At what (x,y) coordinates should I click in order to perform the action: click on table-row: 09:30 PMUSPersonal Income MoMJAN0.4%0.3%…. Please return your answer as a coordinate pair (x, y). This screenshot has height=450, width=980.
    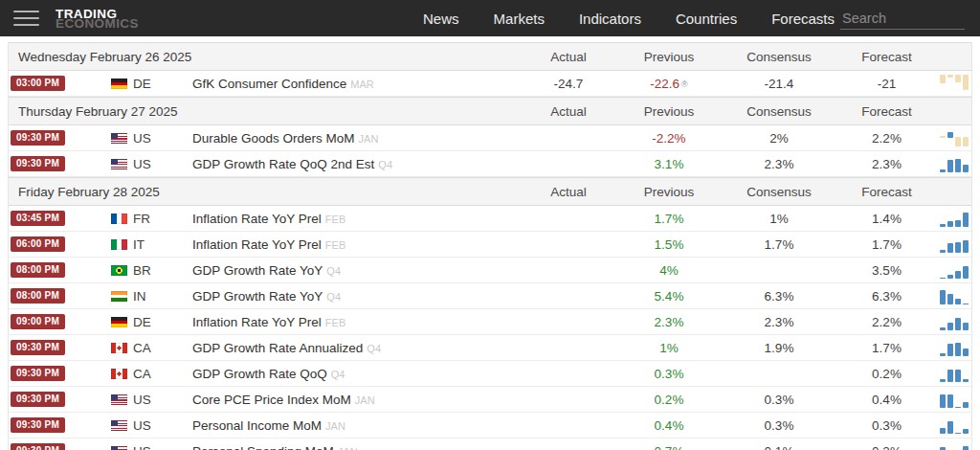
    Looking at the image, I should click on (490, 425).